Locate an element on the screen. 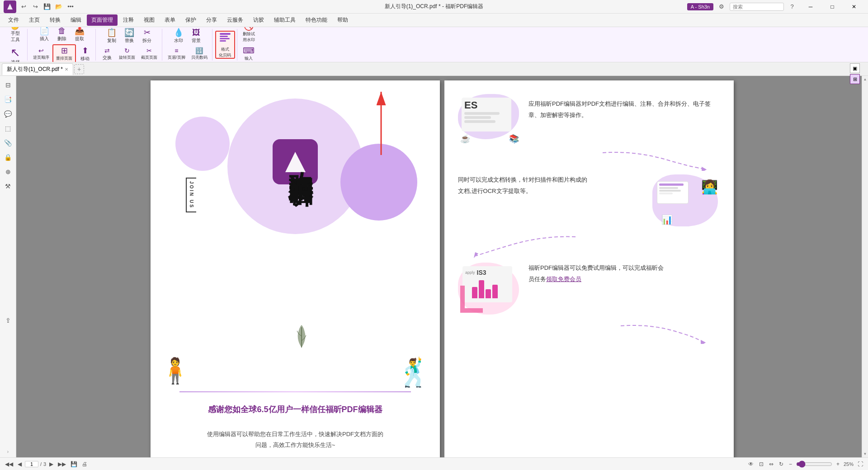  menu-home: 主页 is located at coordinates (34, 20).